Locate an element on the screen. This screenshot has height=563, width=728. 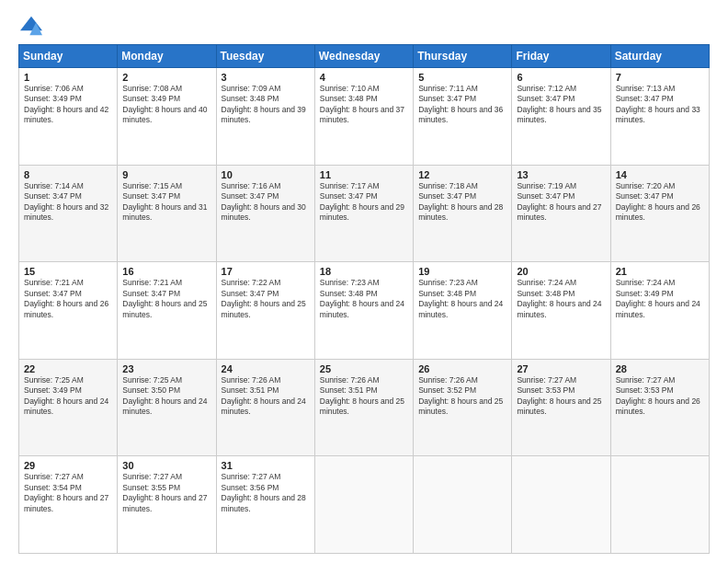
calendar-cell: 6Sunrise: 7:12 AMSunset: 3:47 PMDaylight… is located at coordinates (561, 117).